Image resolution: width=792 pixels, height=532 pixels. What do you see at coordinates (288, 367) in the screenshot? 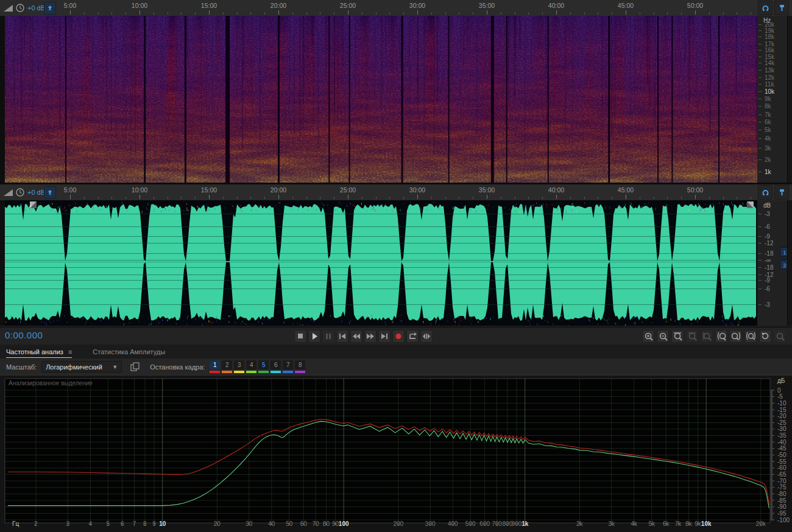
I see `frame-hold-7-button: 7` at bounding box center [288, 367].